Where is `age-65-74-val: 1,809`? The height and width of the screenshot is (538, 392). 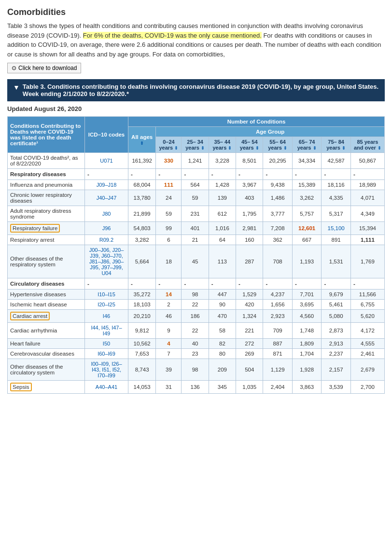
age-65-74-val: 1,809 is located at coordinates (307, 344).